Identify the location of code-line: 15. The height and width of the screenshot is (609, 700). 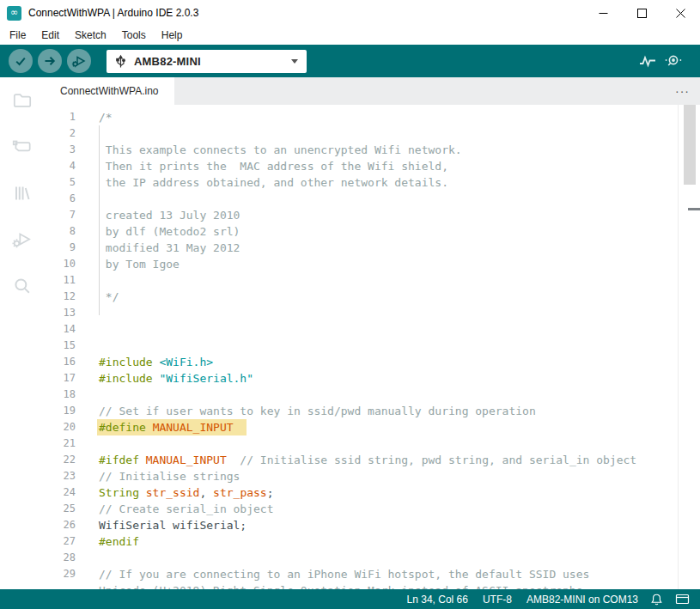
(373, 345).